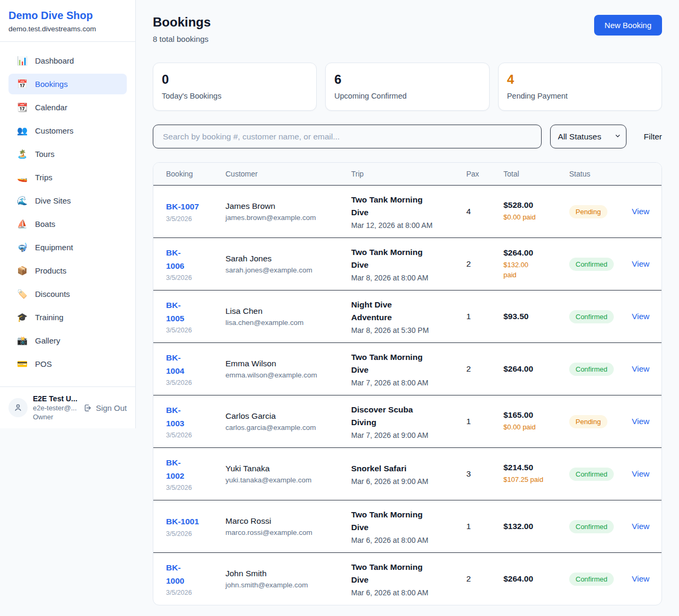 The width and height of the screenshot is (679, 616). Describe the element at coordinates (181, 22) in the screenshot. I see `page-title: Bookings` at that location.